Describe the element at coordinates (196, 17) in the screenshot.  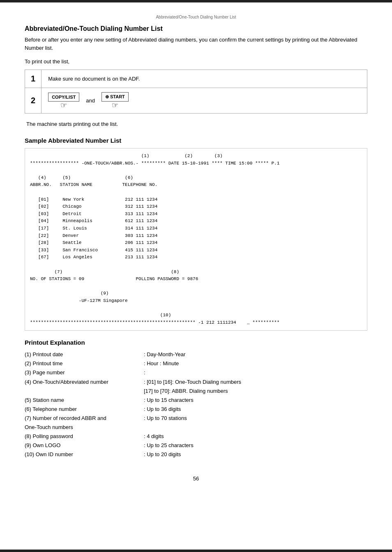
I see `page-header-small: Abbreviated/One-Touch Dialing Number Lis…` at that location.